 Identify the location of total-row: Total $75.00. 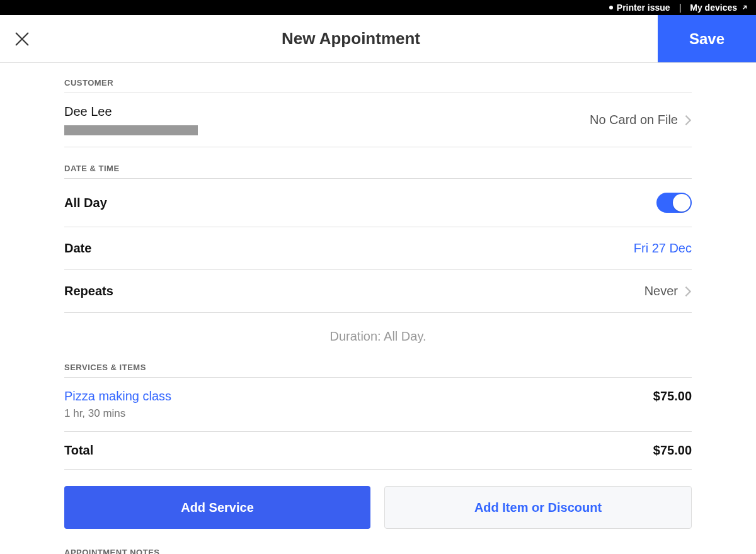
(378, 451).